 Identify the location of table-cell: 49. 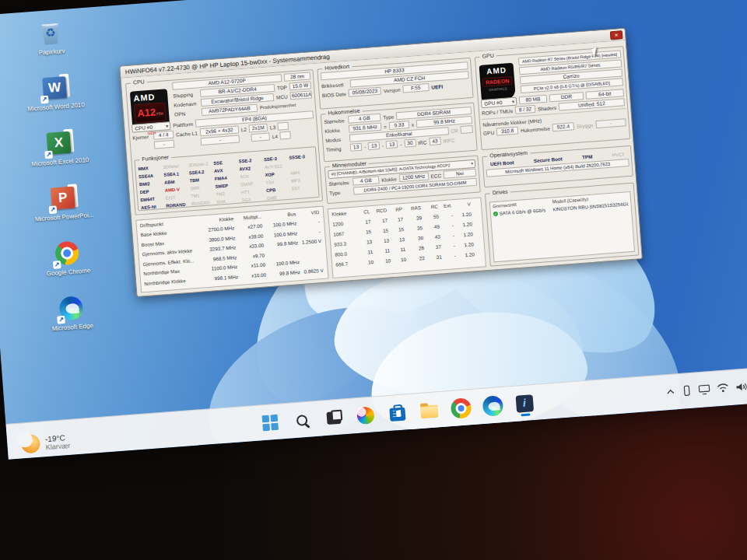
(433, 227).